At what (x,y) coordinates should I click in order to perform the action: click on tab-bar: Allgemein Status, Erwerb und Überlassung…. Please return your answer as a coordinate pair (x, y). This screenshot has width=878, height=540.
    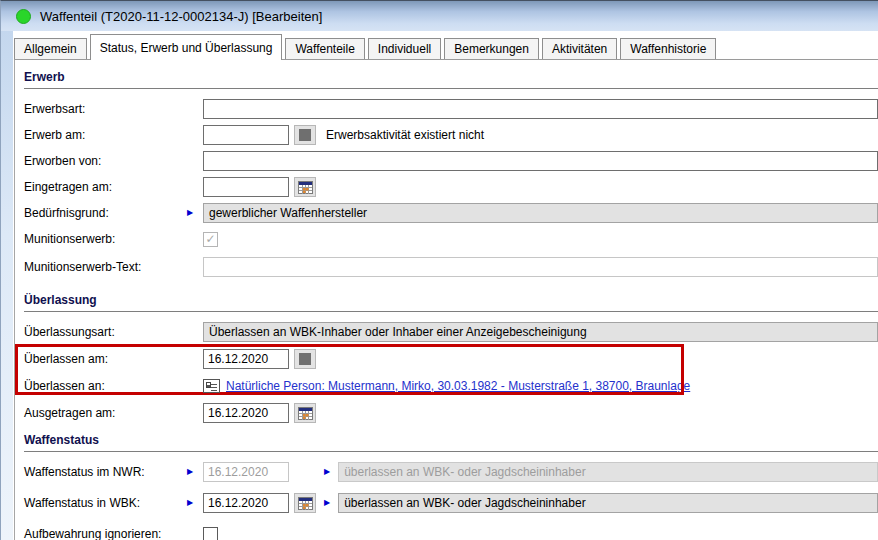
    Looking at the image, I should click on (446, 46).